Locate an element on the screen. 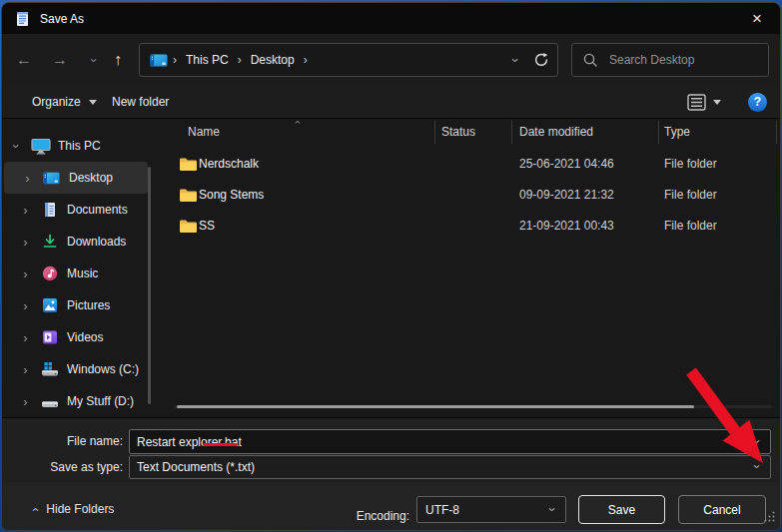 Image resolution: width=782 pixels, height=532 pixels. file-name: Nerdschalk is located at coordinates (229, 164).